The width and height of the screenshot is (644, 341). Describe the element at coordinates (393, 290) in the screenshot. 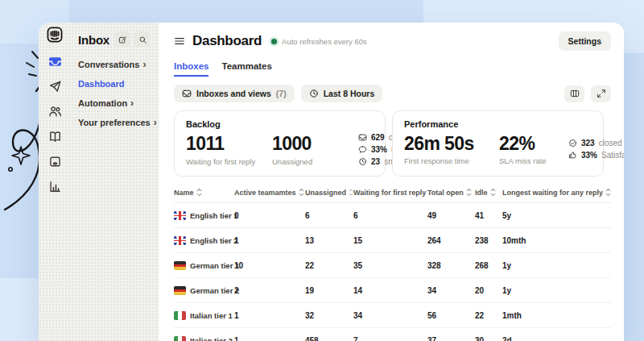

I see `table-row: German tier 2 2 19 14 34 20 1y` at that location.